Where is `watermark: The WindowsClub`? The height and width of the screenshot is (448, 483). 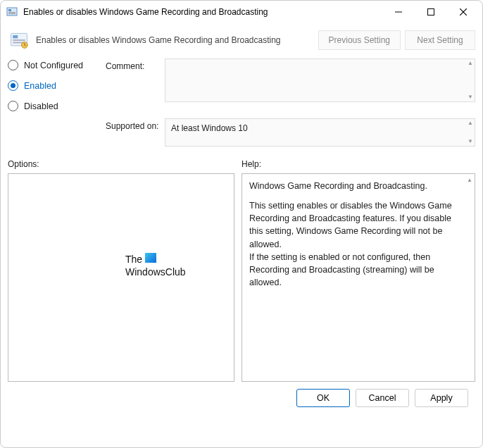 watermark: The WindowsClub is located at coordinates (156, 266).